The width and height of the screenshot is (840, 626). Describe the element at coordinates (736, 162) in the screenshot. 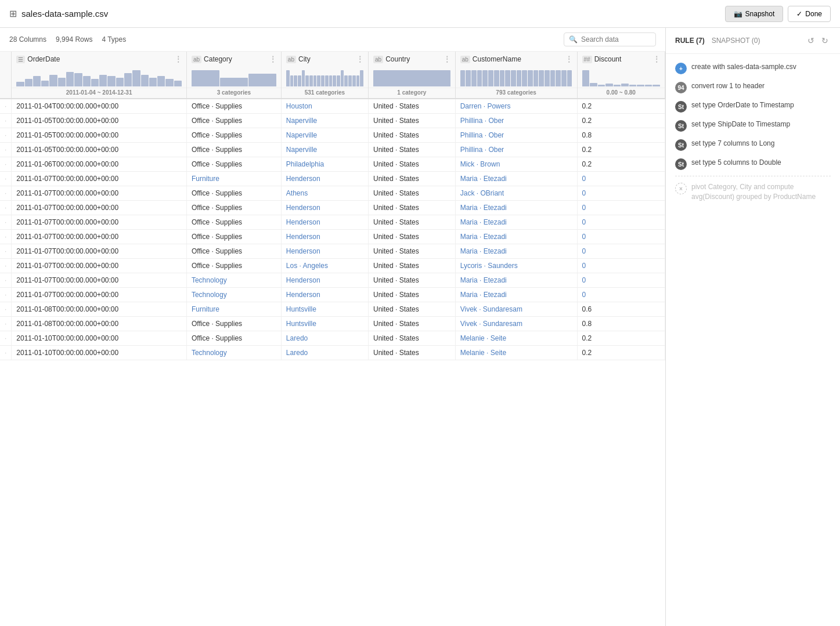

I see `rule-text: set type 5 columns to Double` at that location.